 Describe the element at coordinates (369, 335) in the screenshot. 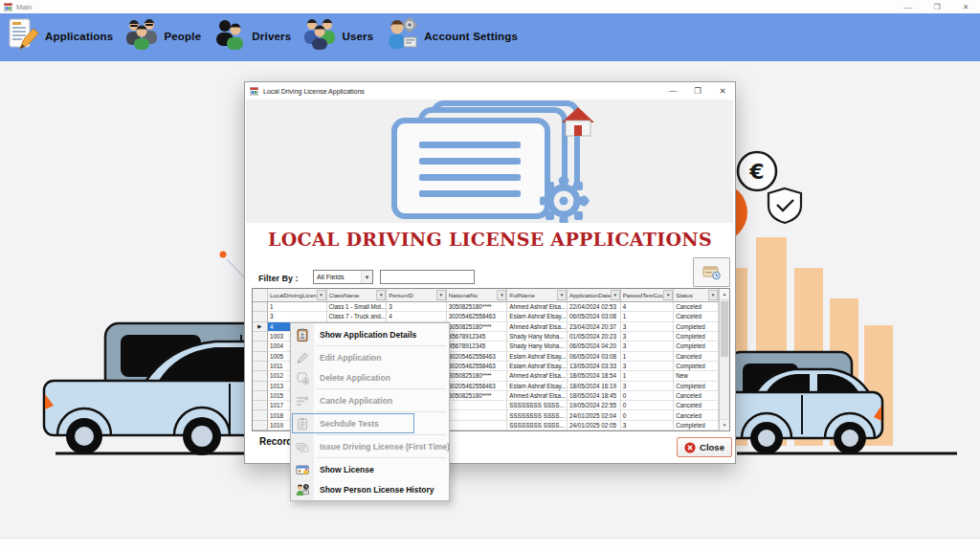

I see `menu-item-show-application-details: Show Application Details` at that location.